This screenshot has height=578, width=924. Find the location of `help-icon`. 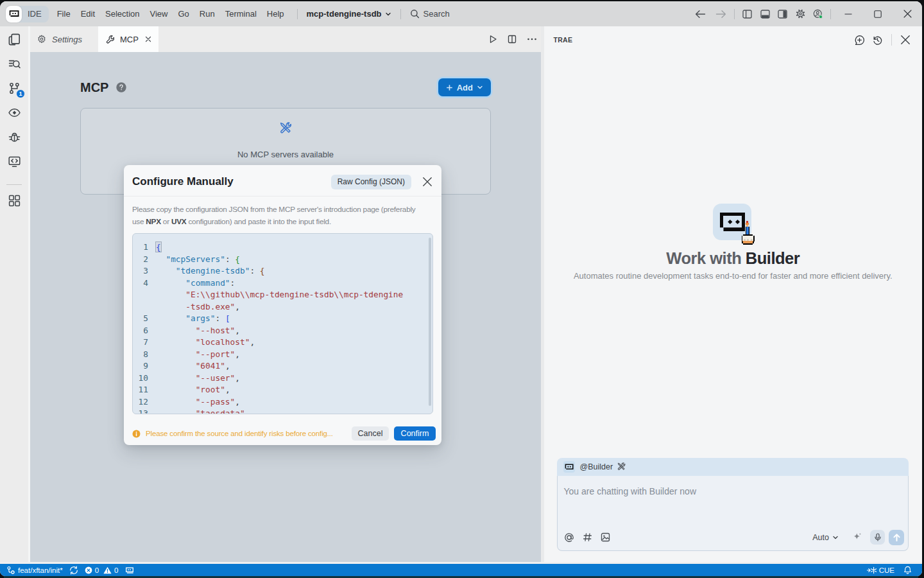

help-icon is located at coordinates (121, 87).